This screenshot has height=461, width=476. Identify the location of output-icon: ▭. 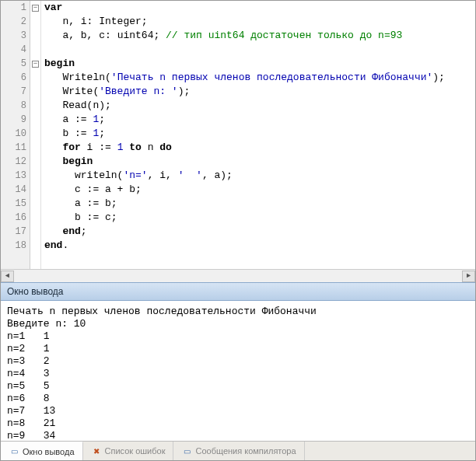
(14, 452).